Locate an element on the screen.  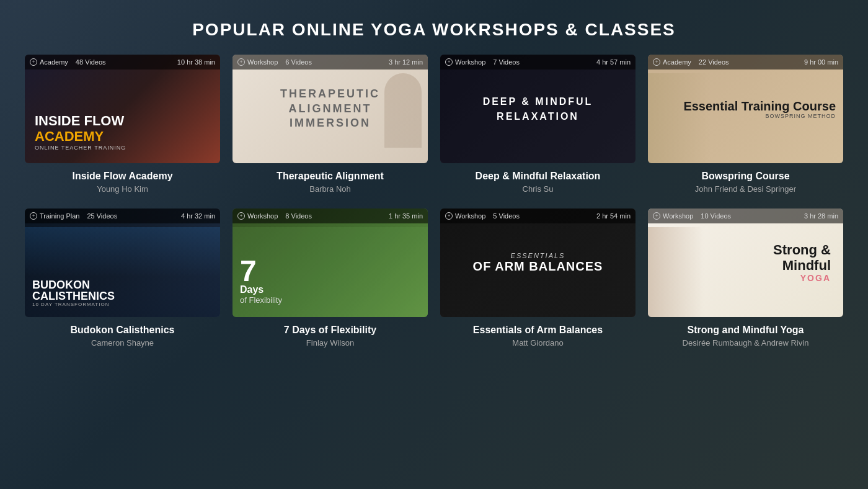
badge-duration: 2 hr 54 min is located at coordinates (614, 216).